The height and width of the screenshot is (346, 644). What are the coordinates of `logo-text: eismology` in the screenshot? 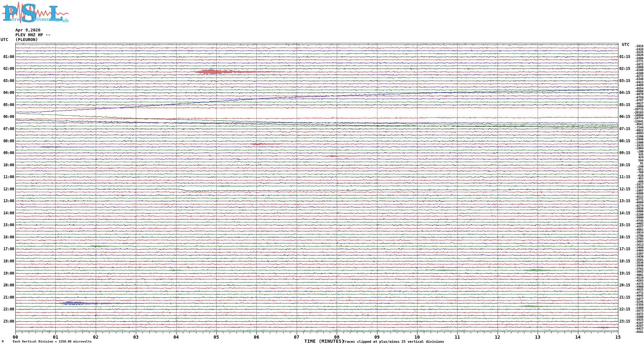 It's located at (48, 19).